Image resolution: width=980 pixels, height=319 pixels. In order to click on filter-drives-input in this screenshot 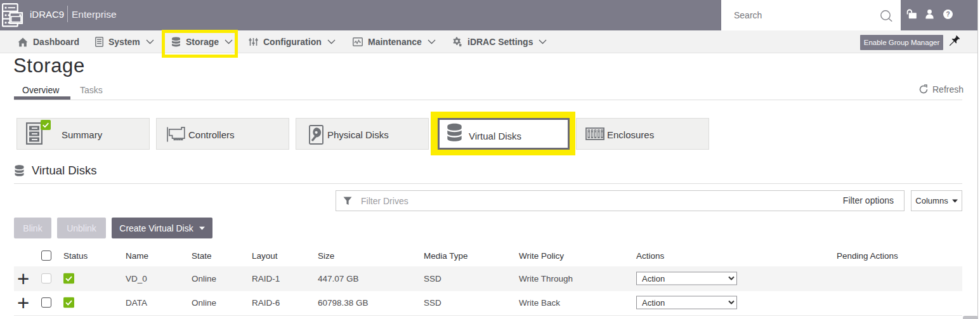, I will do `click(577, 200)`.